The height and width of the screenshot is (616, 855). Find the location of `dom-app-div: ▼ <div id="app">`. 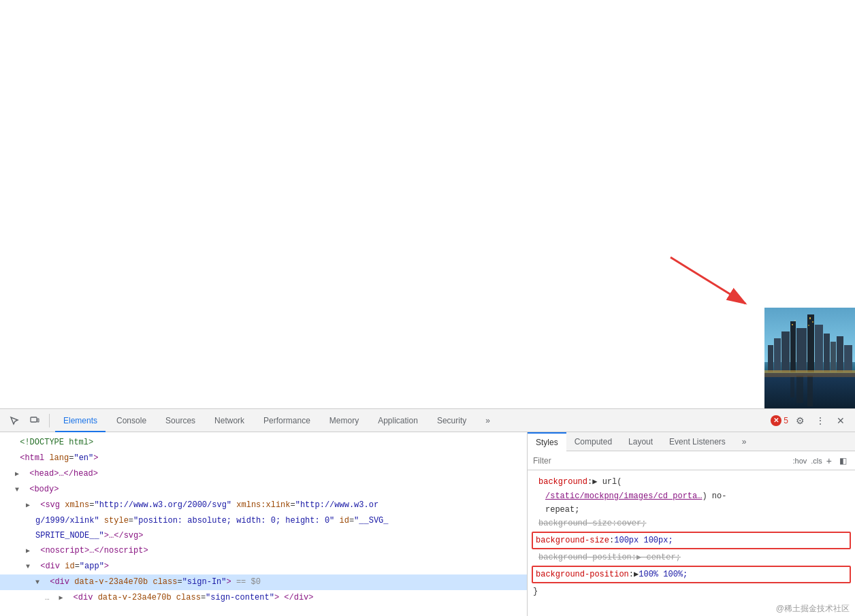

dom-app-div: ▼ <div id="app"> is located at coordinates (263, 566).